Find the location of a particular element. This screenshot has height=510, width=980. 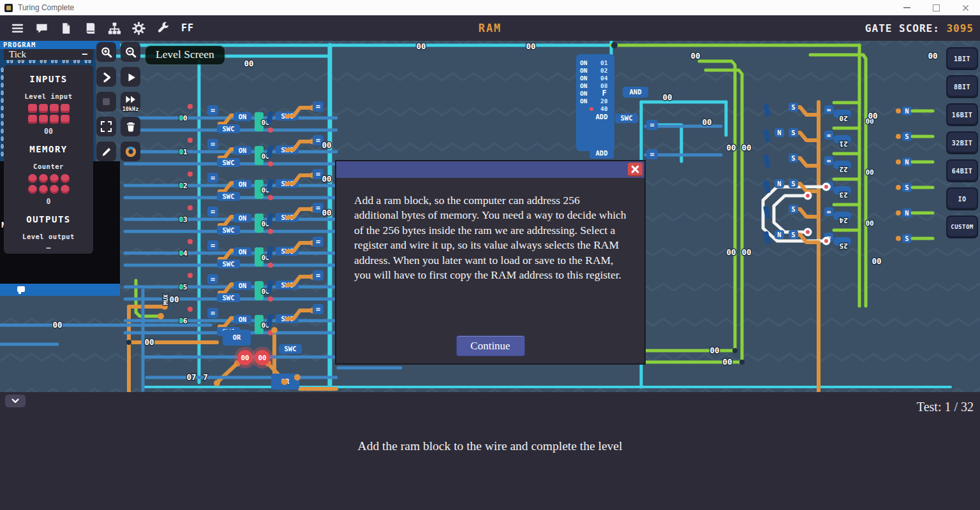

sidebar-item-1bit: 1BIT is located at coordinates (962, 59).